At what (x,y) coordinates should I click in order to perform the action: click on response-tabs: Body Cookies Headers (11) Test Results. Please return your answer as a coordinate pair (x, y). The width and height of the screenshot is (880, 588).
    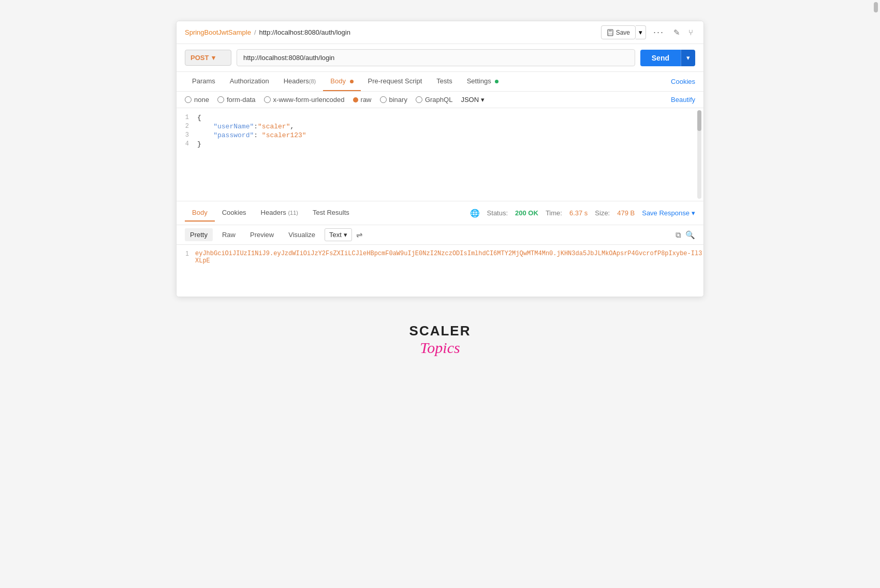
    Looking at the image, I should click on (271, 213).